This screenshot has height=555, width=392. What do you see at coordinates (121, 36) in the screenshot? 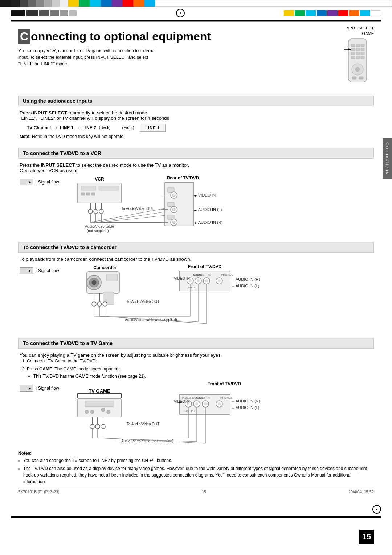
I see `title-rest: onnecting to optional equipment` at bounding box center [121, 36].